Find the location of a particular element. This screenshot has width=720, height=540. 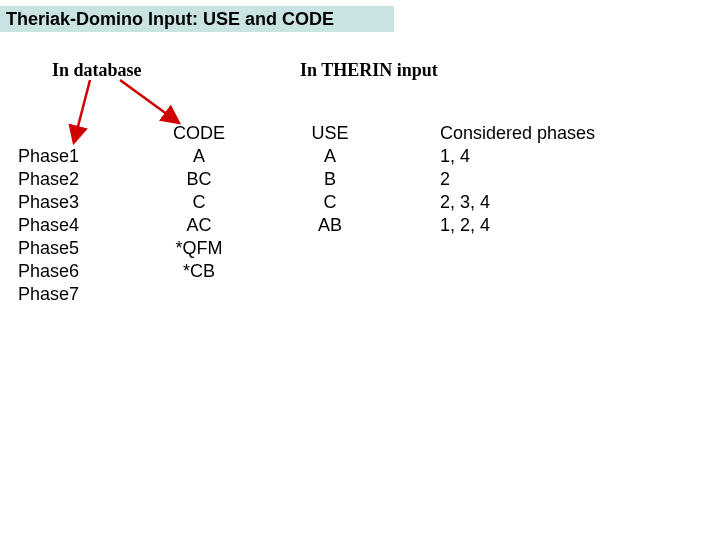

list-item: Phase2 is located at coordinates (78, 180).